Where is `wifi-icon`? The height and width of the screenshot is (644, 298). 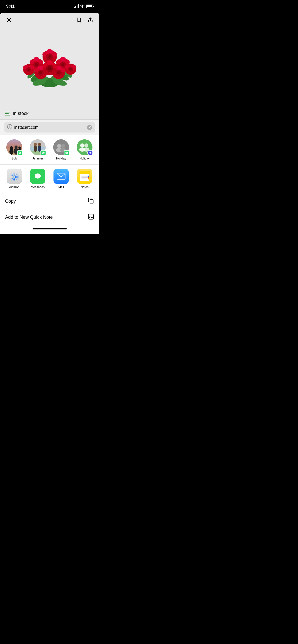
wifi-icon is located at coordinates (83, 6).